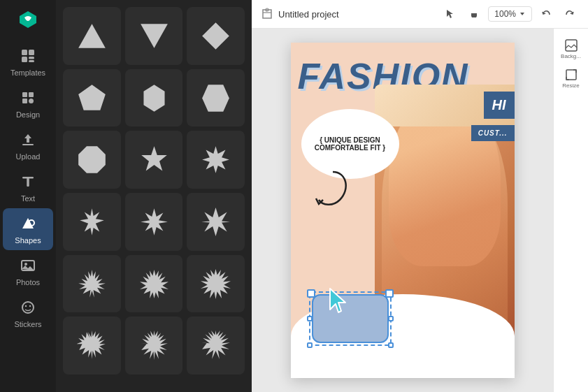 This screenshot has height=392, width=588. Describe the element at coordinates (310, 319) in the screenshot. I see `handle-ml` at that location.